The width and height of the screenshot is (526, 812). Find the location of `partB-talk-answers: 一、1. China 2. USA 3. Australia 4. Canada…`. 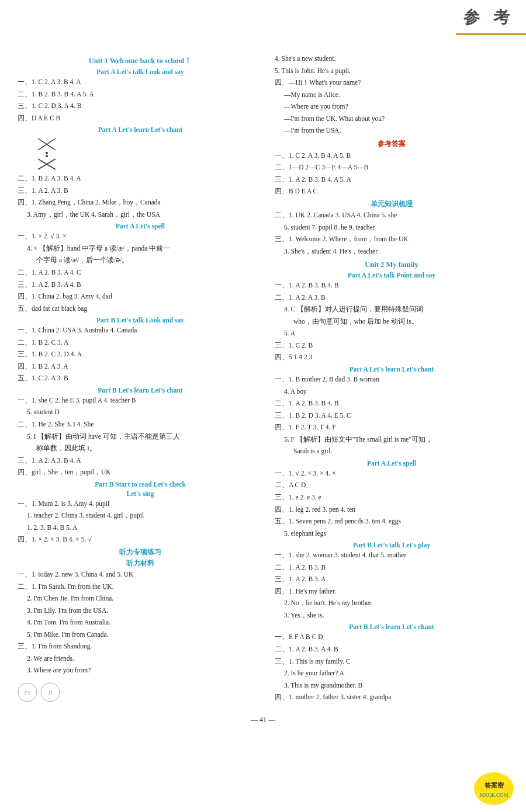

partB-talk-answers: 一、1. China 2. USA 3. Australia 4. Canada… is located at coordinates (140, 355).